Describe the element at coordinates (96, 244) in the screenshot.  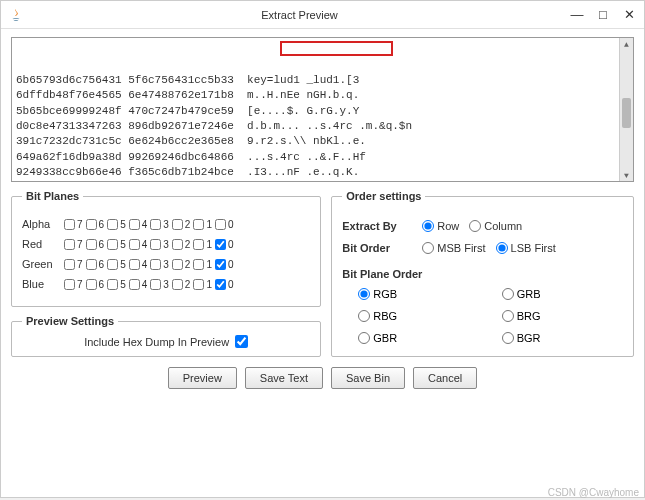
I see `bit-red-6: 6` at that location.